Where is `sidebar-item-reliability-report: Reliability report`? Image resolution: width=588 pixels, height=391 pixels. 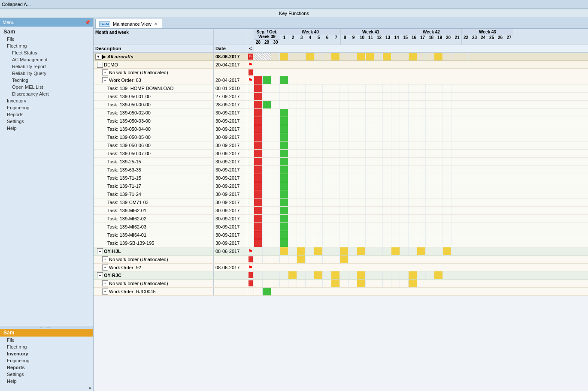
sidebar-item-reliability-report: Reliability report is located at coordinates (46, 66).